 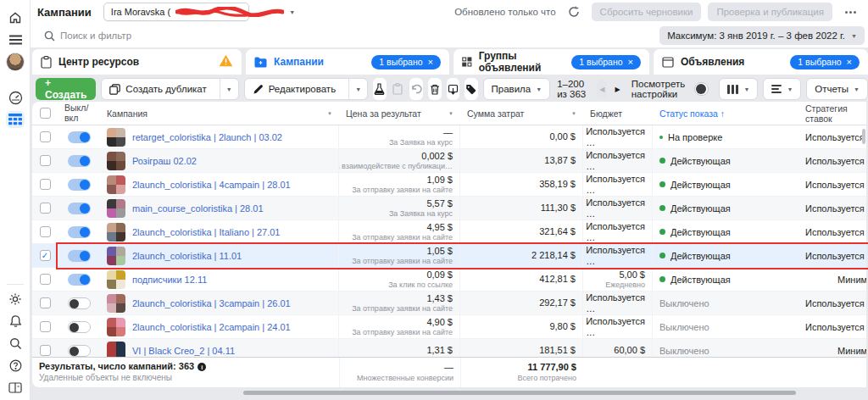 I want to click on ads-reporting-gauge-icon, so click(x=15, y=97).